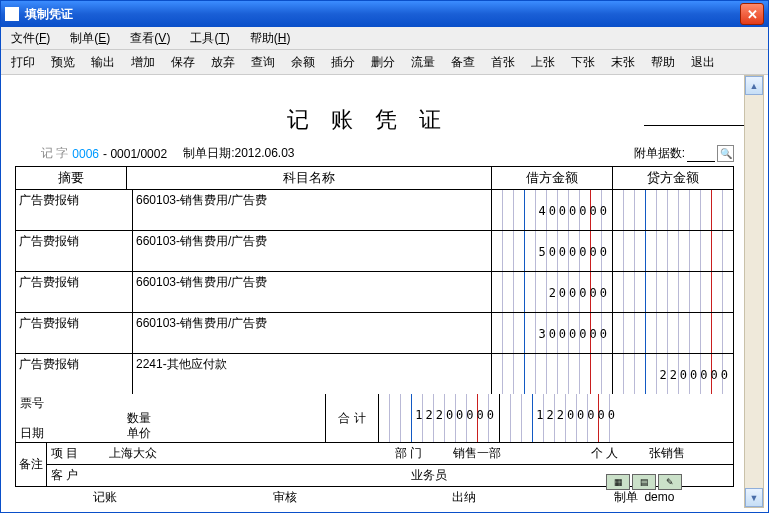  What do you see at coordinates (374, 374) in the screenshot?
I see `table-row: 广告费报销2241-其他应付款2200000` at bounding box center [374, 374].